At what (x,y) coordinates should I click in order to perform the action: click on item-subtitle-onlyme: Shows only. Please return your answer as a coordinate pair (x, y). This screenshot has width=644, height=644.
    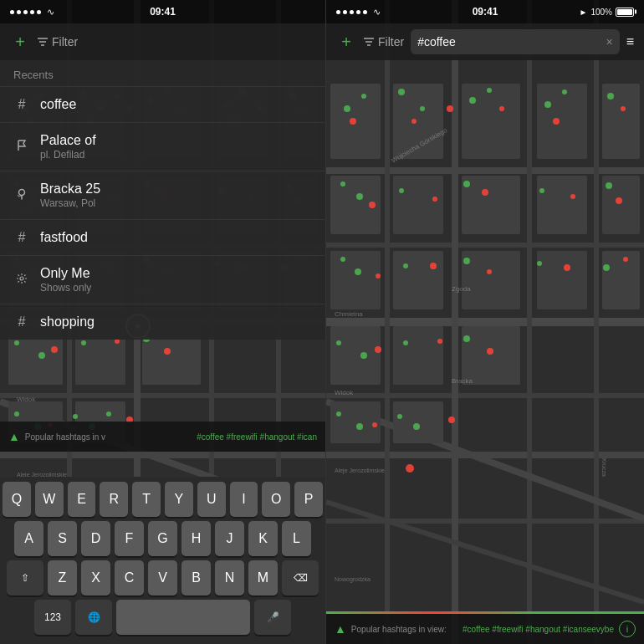
    Looking at the image, I should click on (176, 288).